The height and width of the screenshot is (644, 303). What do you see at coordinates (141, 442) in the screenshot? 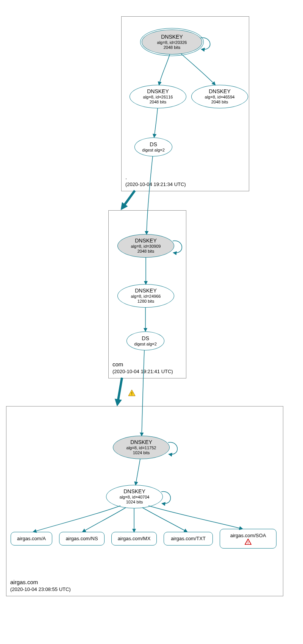
I see `airgas-ksk-title: DNSKEY` at bounding box center [141, 442].